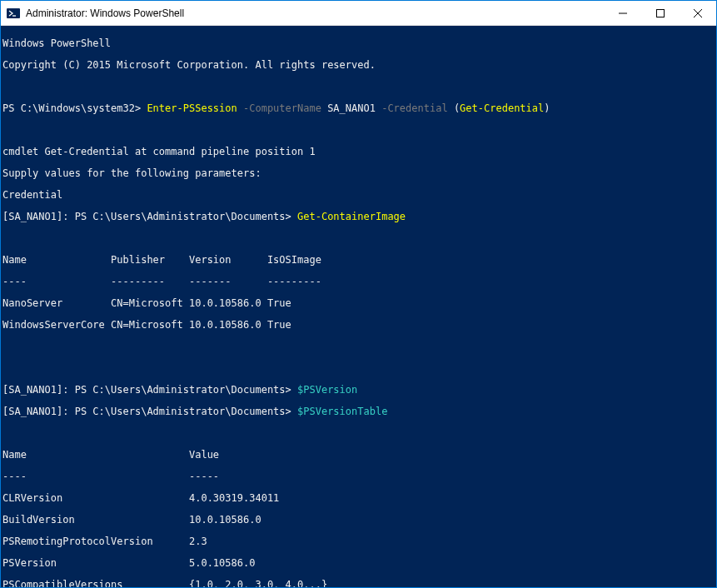 The width and height of the screenshot is (717, 588). I want to click on banner-line: Copyright (C) 2015 Microsoft Corporation…, so click(358, 65).